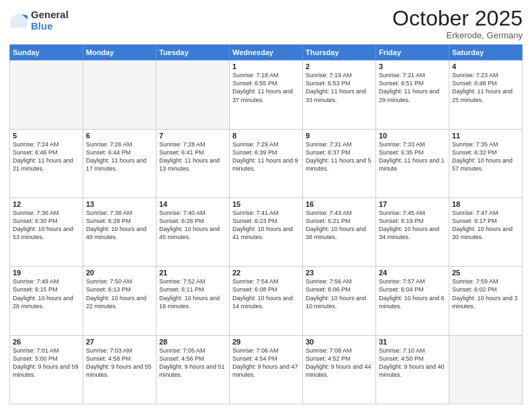 The width and height of the screenshot is (532, 411). I want to click on day-number: 3, so click(412, 66).